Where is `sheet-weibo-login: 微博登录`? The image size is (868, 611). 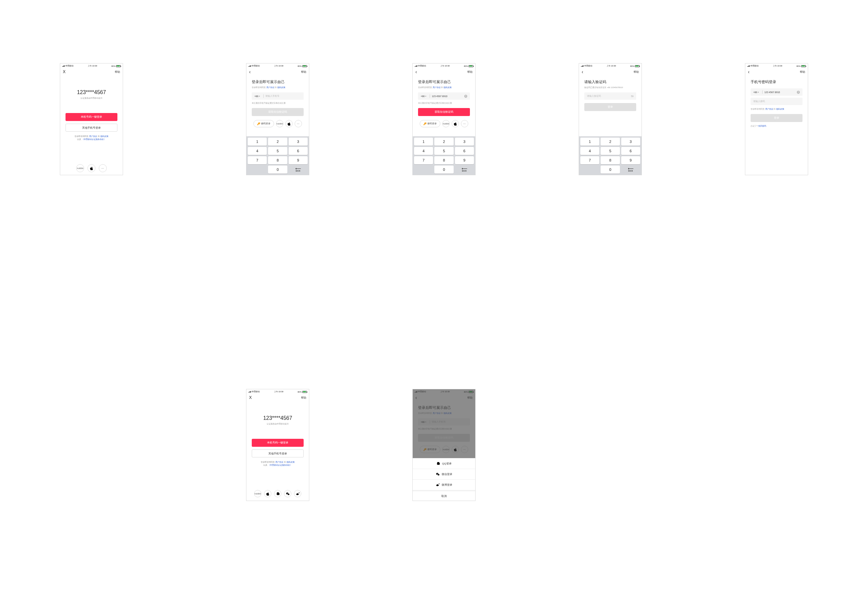 sheet-weibo-login: 微博登录 is located at coordinates (444, 485).